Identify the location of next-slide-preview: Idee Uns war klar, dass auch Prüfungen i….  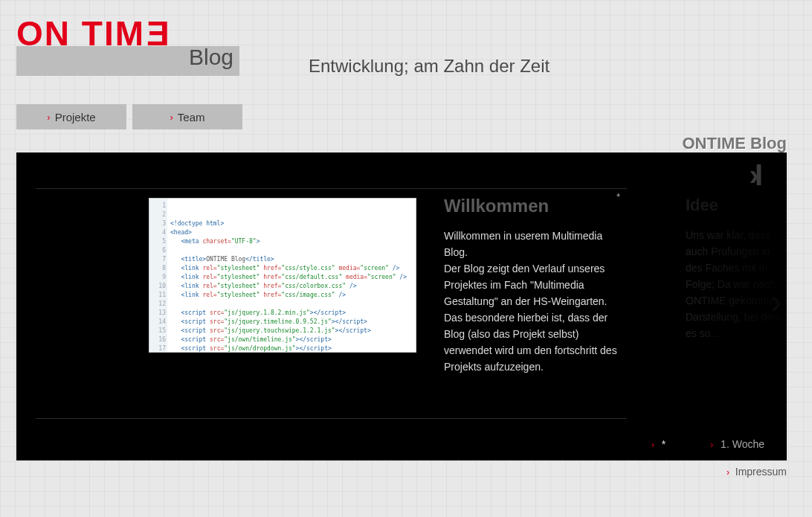
(736, 309).